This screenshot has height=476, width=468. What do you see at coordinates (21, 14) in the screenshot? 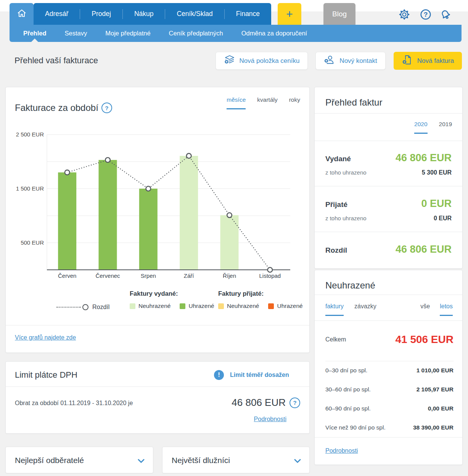
I see `nav-home-tab` at bounding box center [21, 14].